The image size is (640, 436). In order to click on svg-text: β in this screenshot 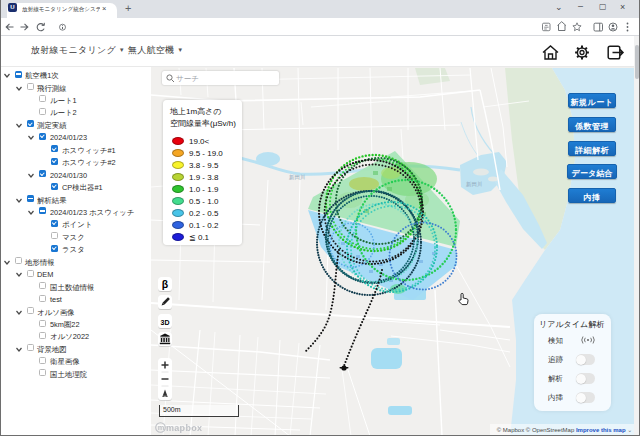, I will do `click(166, 284)`.